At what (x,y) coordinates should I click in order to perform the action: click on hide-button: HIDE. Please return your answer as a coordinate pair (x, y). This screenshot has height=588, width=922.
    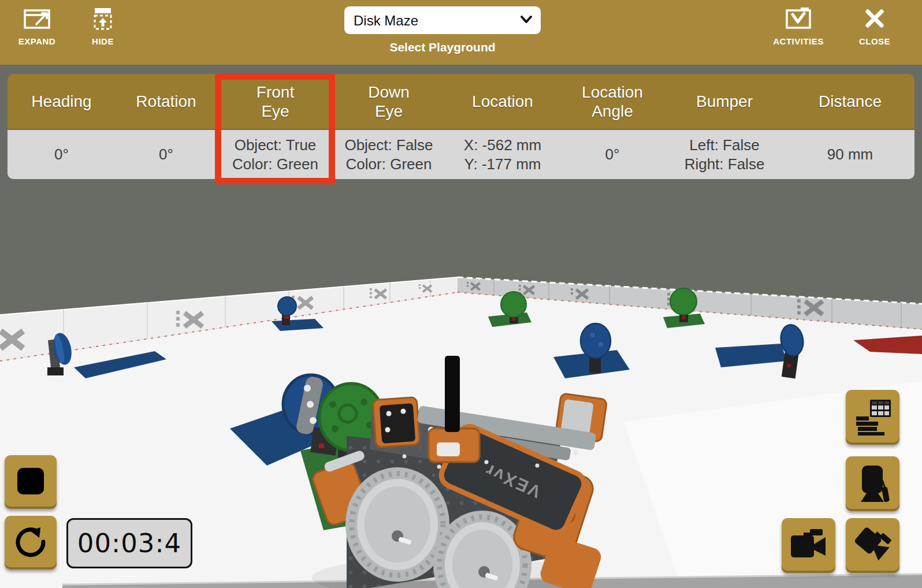
    Looking at the image, I should click on (103, 26).